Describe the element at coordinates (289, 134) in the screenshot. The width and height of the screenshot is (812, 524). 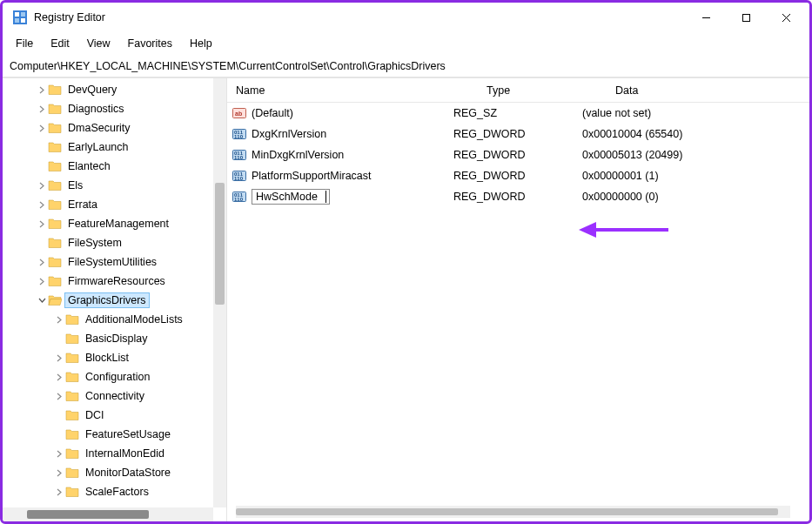
I see `value-name: DxgKrnlVersion` at that location.